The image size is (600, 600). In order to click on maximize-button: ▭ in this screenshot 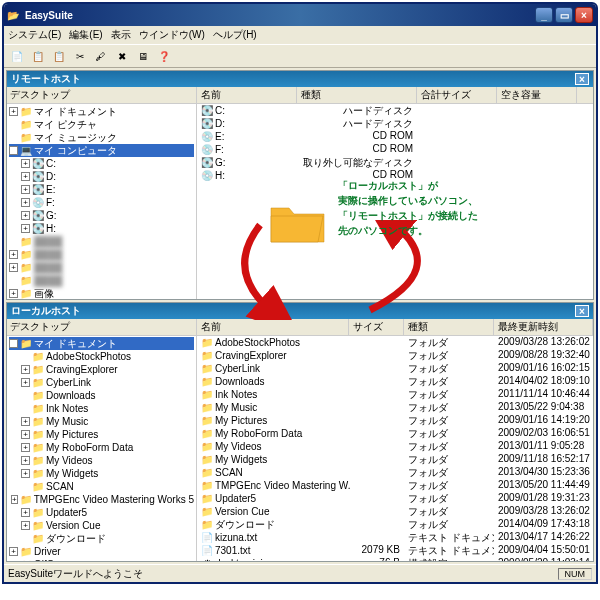, I will do `click(564, 15)`.